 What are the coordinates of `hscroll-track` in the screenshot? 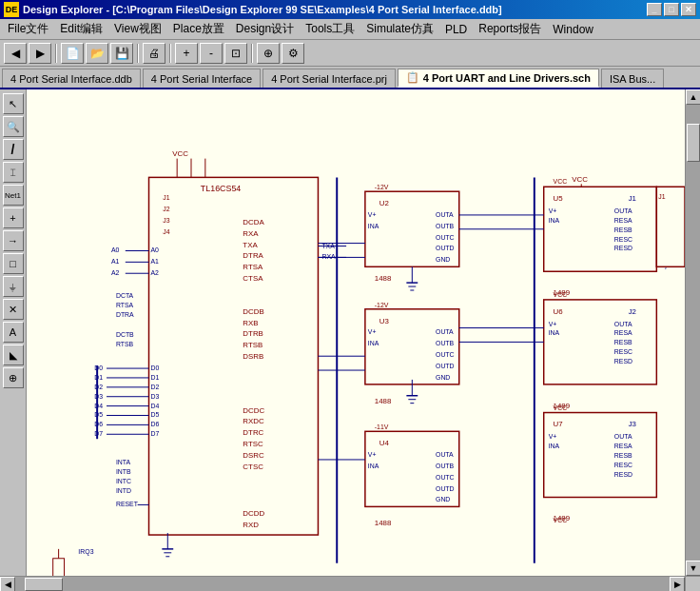 It's located at (342, 584).